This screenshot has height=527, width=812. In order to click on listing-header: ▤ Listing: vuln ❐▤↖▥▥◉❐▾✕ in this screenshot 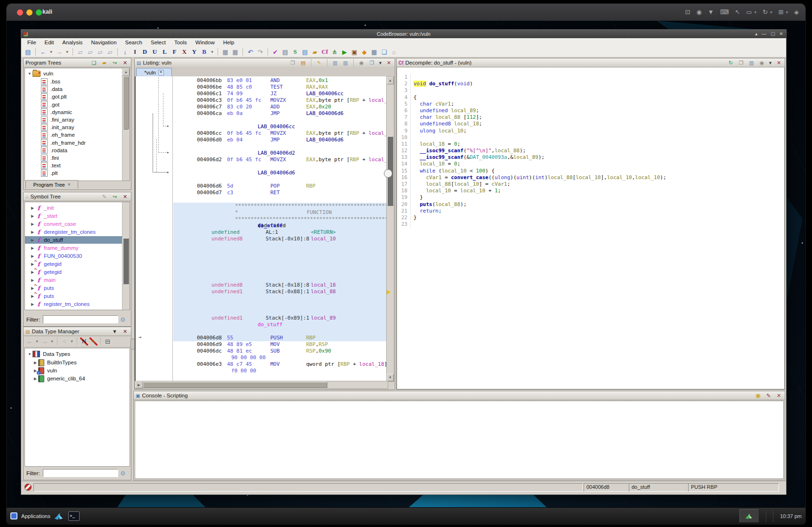, I will do `click(265, 63)`.